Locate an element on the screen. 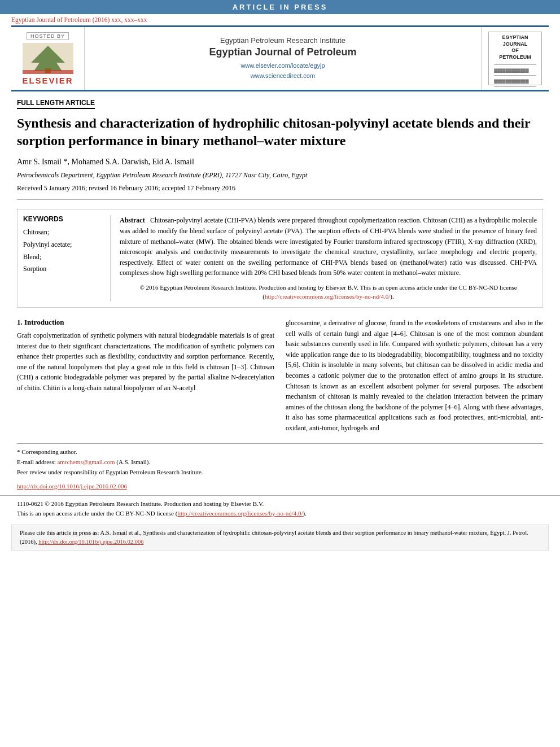 Image resolution: width=560 pixels, height=747 pixels. journal-logo-inner: EGYPTIAN JOURNAL OF PETROLEUM ──────────… is located at coordinates (515, 59).